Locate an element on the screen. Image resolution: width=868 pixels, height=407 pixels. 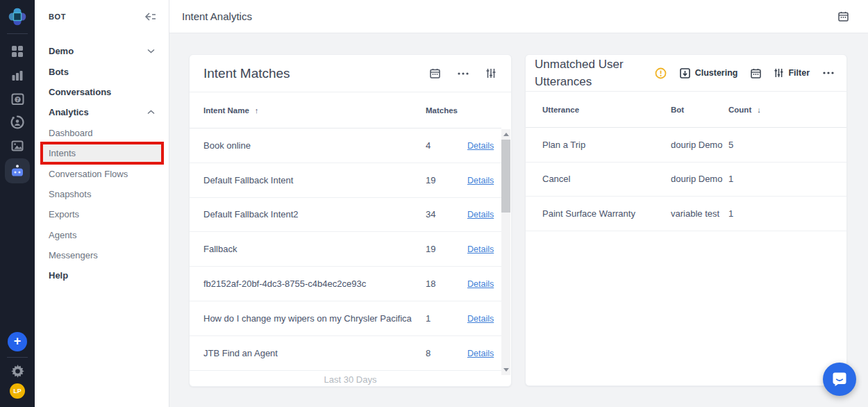
sidebar-item: Exports is located at coordinates (101, 214).